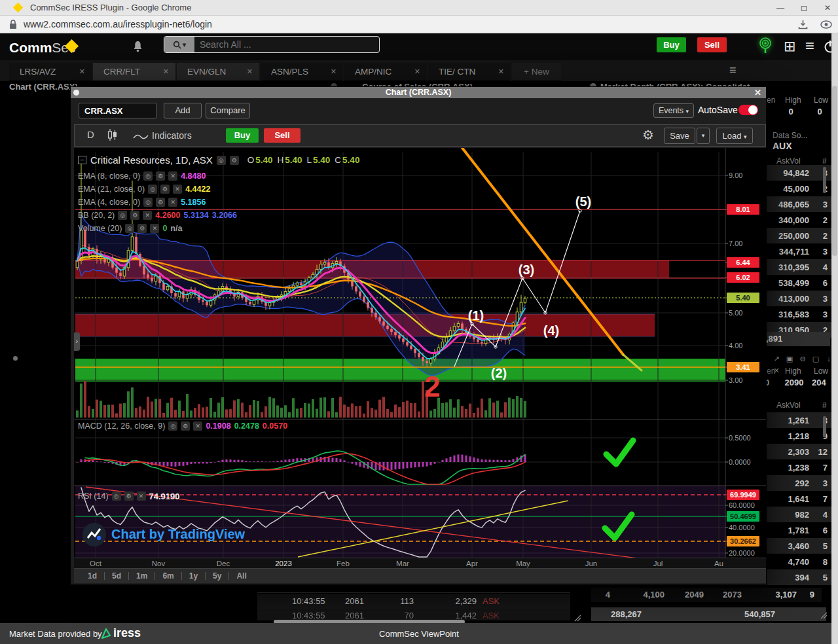 The width and height of the screenshot is (838, 644). What do you see at coordinates (797, 452) in the screenshot?
I see `depth-row: 2,30312` at bounding box center [797, 452].